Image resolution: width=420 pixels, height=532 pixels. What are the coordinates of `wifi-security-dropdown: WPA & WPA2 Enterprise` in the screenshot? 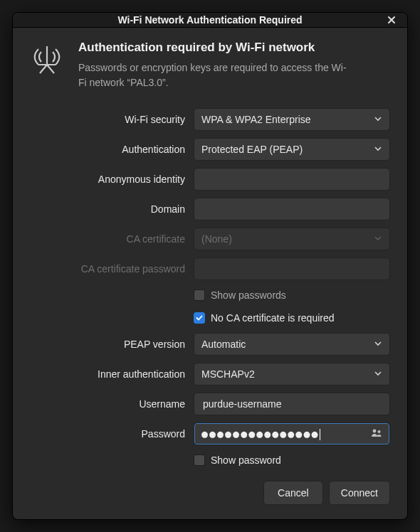 It's located at (292, 119).